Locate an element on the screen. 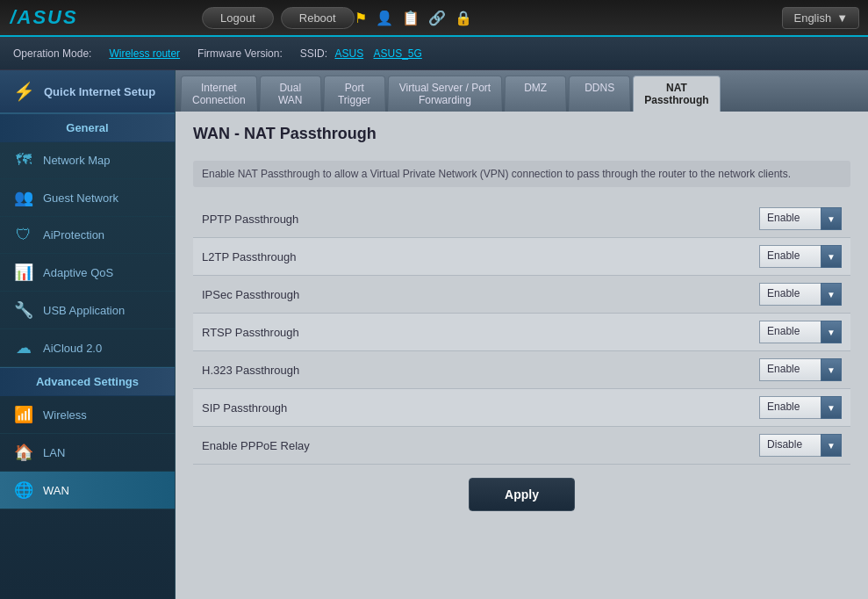  sidebar-item-adaptive-qos: 📊 Adaptive QoS is located at coordinates (88, 272).